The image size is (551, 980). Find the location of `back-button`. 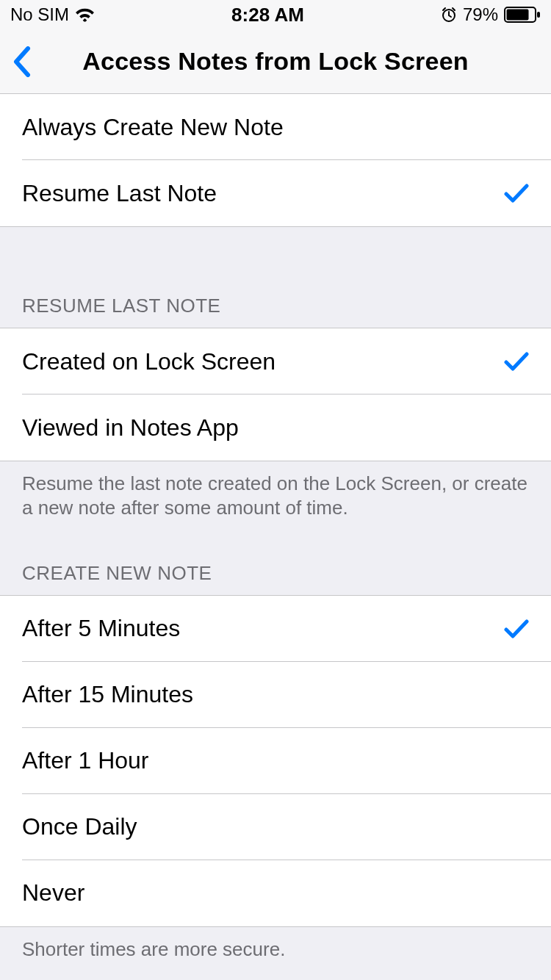

back-button is located at coordinates (22, 62).